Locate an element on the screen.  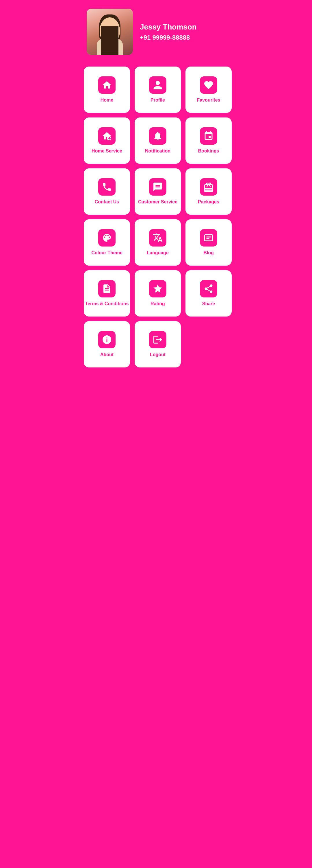
menu-item-home-service: Home Service is located at coordinates (107, 141).